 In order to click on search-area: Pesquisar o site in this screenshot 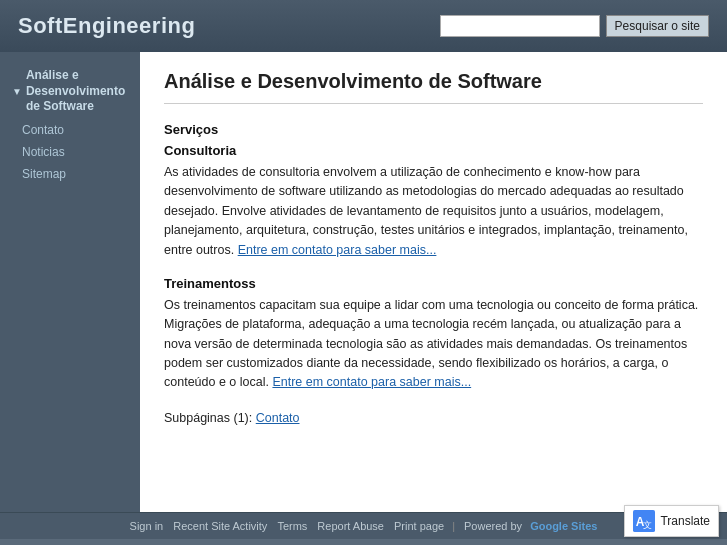, I will do `click(574, 26)`.